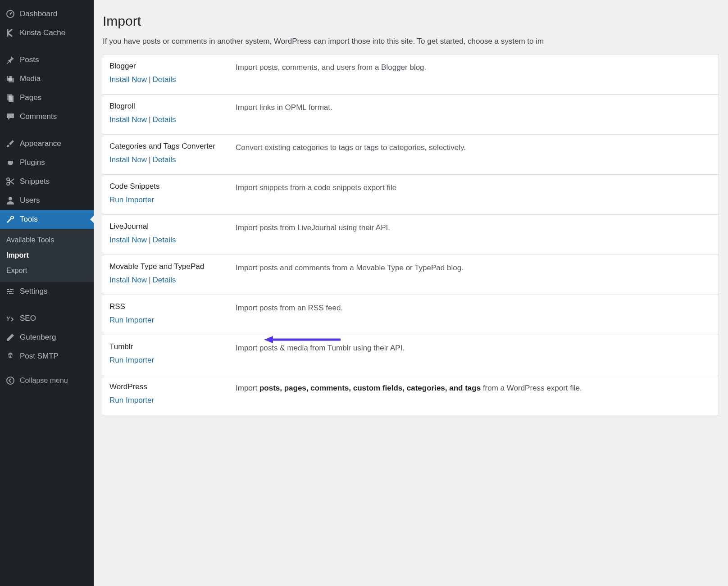  I want to click on sidebar-item-pages: Pages, so click(47, 98).